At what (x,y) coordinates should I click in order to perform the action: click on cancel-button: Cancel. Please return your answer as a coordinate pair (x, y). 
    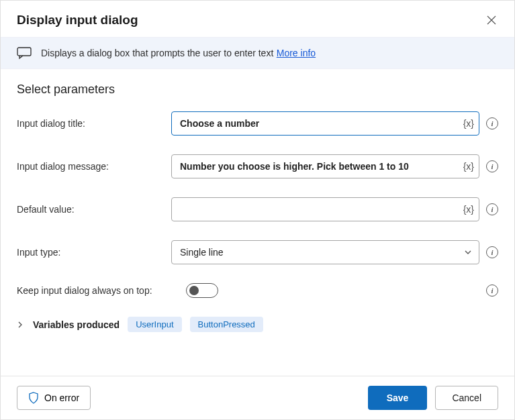
    Looking at the image, I should click on (467, 398).